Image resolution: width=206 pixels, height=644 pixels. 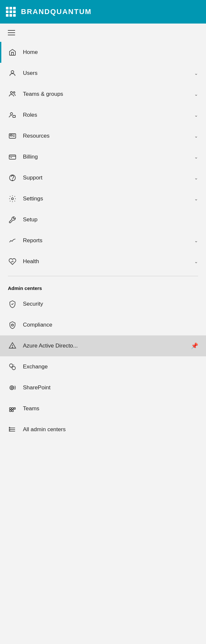 I want to click on sidebar-item-exchange: Exchange, so click(x=103, y=367).